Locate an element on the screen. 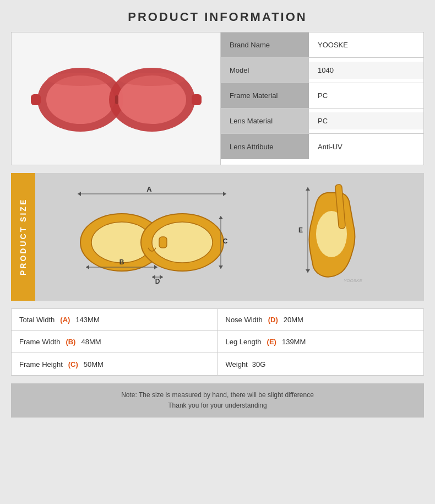 The height and width of the screenshot is (504, 435). spec-row: Lens AttributeAnti-UV is located at coordinates (322, 147).